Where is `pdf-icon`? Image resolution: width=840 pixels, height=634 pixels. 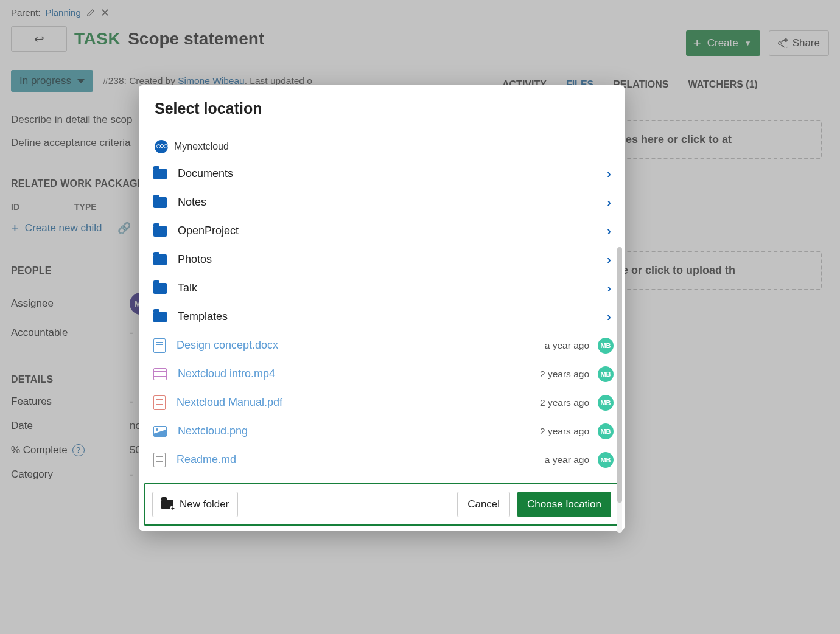
pdf-icon is located at coordinates (159, 403).